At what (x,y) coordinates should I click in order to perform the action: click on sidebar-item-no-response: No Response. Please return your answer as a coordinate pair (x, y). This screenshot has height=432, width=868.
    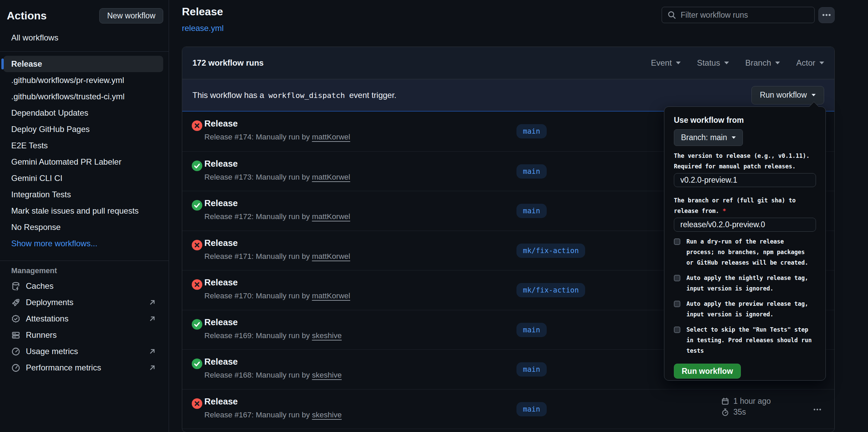
    Looking at the image, I should click on (83, 227).